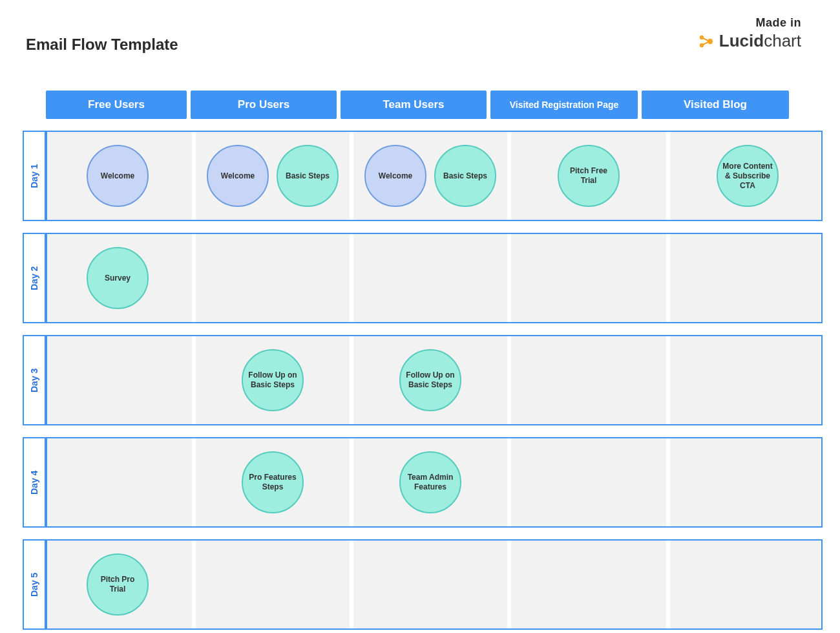 The width and height of the screenshot is (840, 633). Describe the element at coordinates (434, 278) in the screenshot. I see `row-body-day-2: Survey` at that location.